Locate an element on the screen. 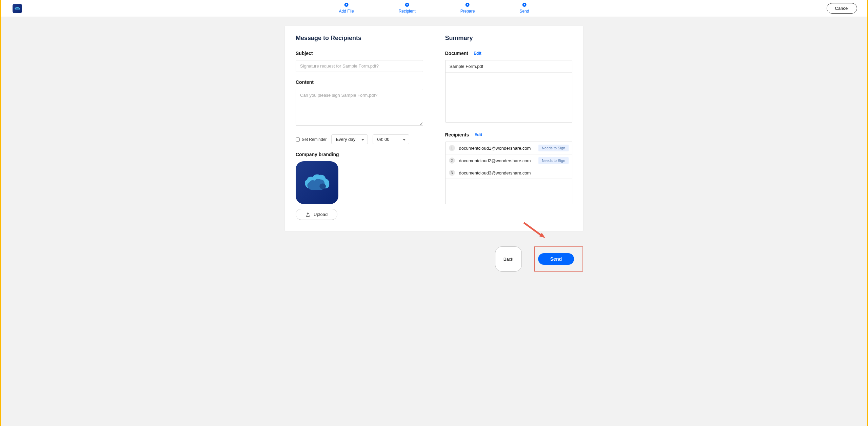 The image size is (868, 426). recipients-list: 1 documentcloud1@wondershare.com Needs t… is located at coordinates (509, 173).